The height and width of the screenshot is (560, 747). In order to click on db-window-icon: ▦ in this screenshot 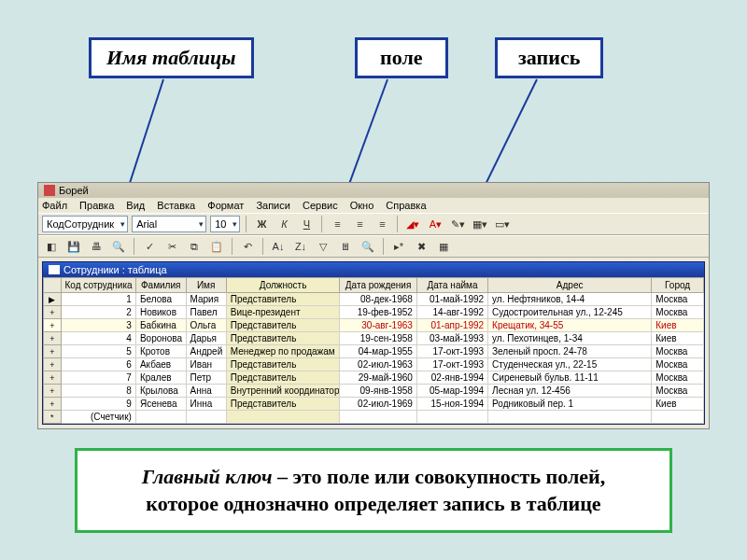, I will do `click(444, 246)`.